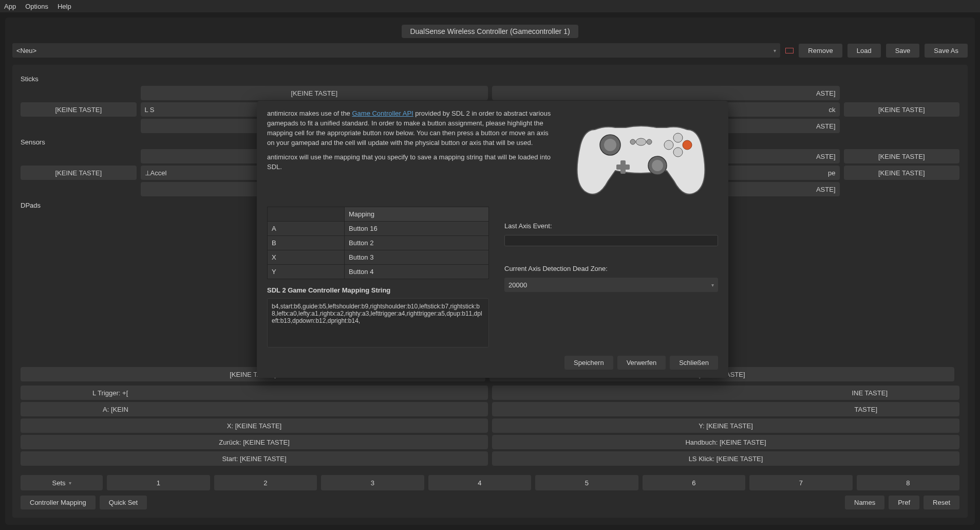 Image resolution: width=980 pixels, height=530 pixels. What do you see at coordinates (589, 363) in the screenshot?
I see `dialog-save-button: Speichern` at bounding box center [589, 363].